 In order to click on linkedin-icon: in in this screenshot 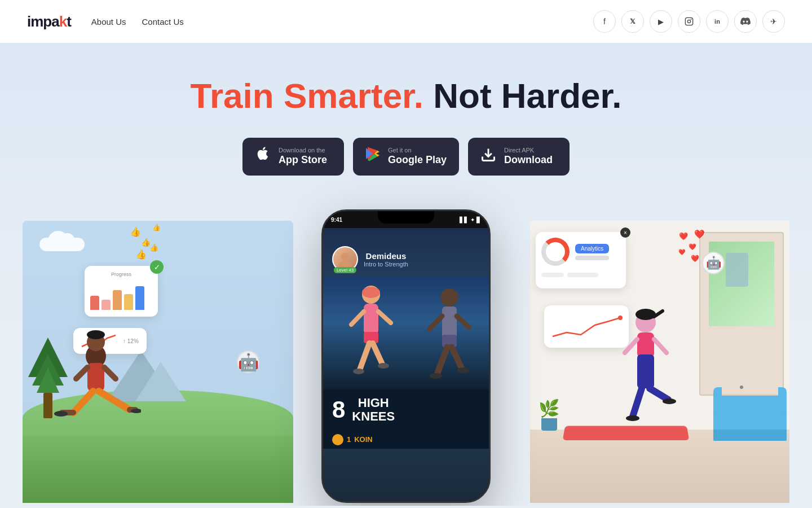, I will do `click(717, 21)`.